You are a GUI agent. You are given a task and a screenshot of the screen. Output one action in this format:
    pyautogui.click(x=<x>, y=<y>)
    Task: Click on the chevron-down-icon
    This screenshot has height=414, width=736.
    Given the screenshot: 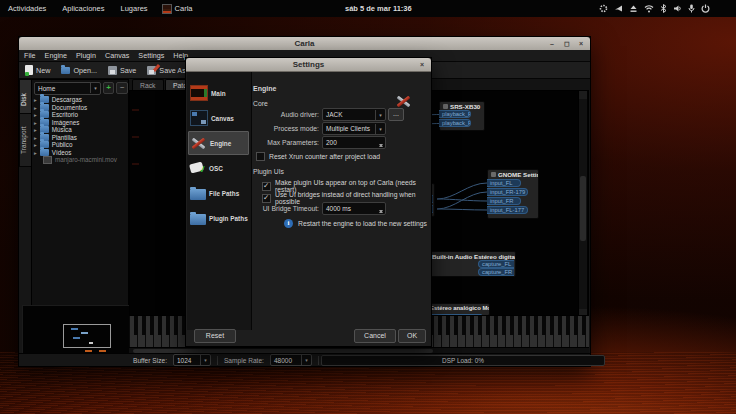 What is the action you would take?
    pyautogui.click(x=380, y=129)
    